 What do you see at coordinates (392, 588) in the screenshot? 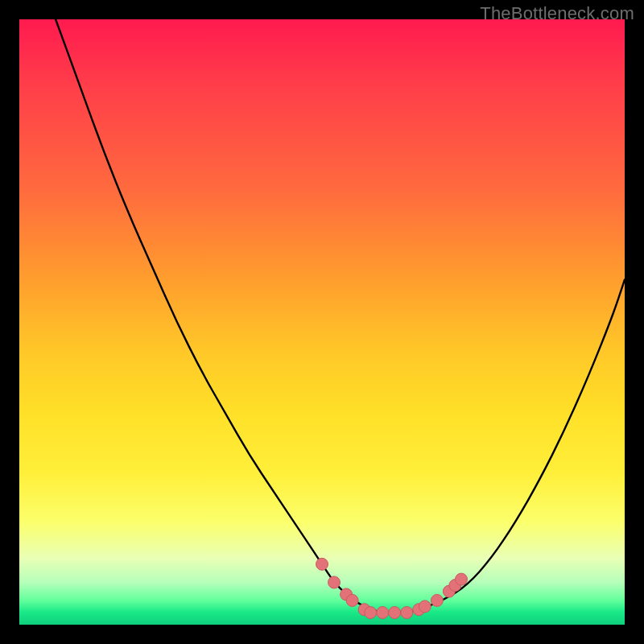
I see `curve-markers` at bounding box center [392, 588].